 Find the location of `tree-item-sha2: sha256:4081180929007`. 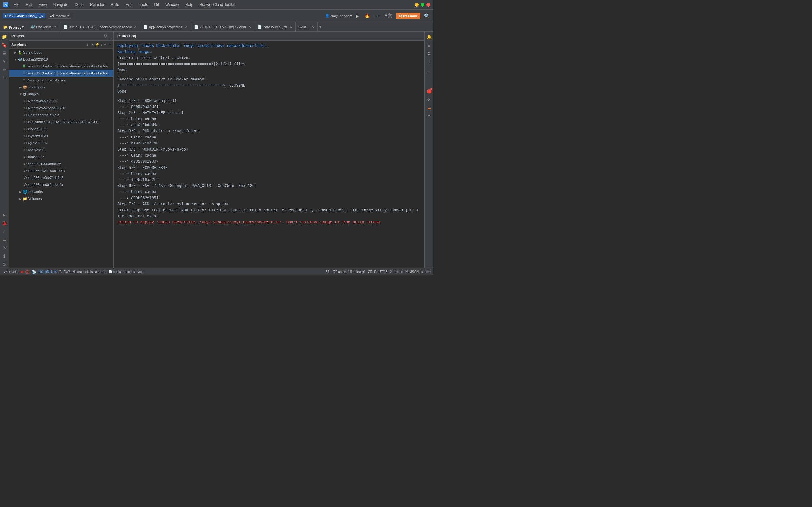

tree-item-sha2: sha256:4081180929007 is located at coordinates (61, 171).